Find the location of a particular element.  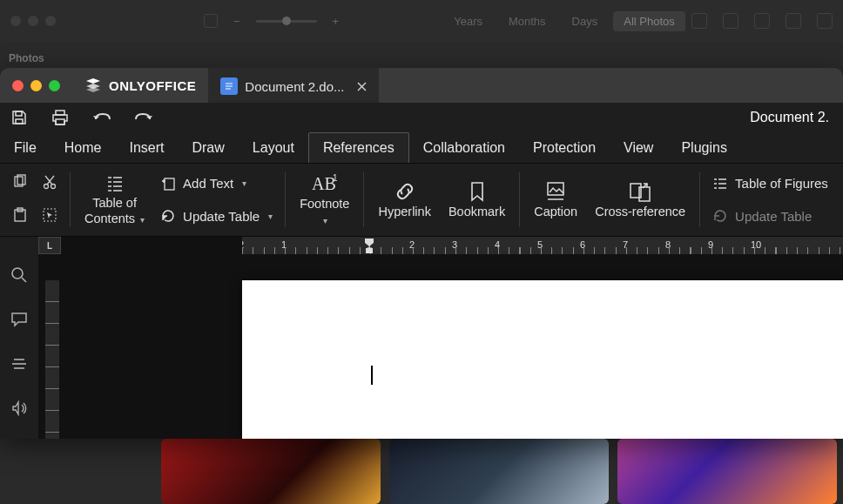

caption-button: Caption is located at coordinates (556, 200).